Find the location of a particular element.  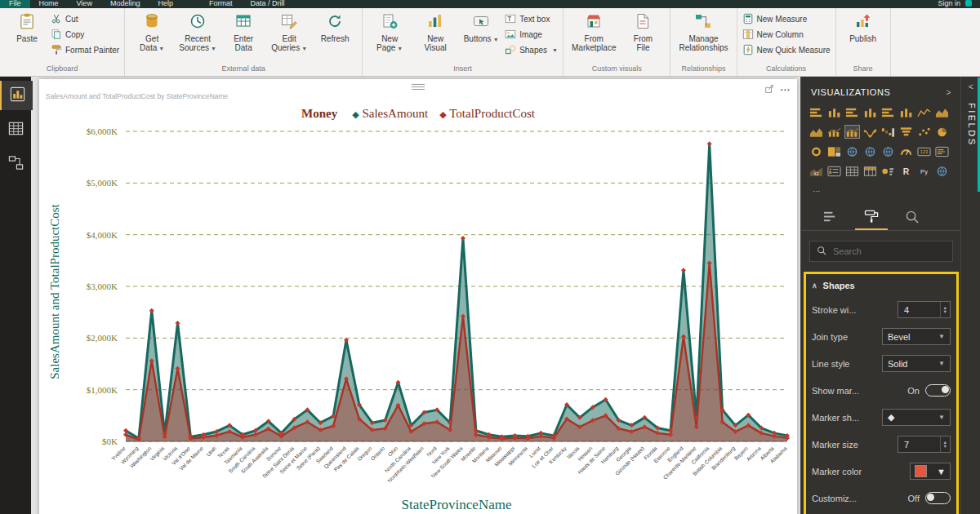

recent-sources-icon is located at coordinates (198, 23).